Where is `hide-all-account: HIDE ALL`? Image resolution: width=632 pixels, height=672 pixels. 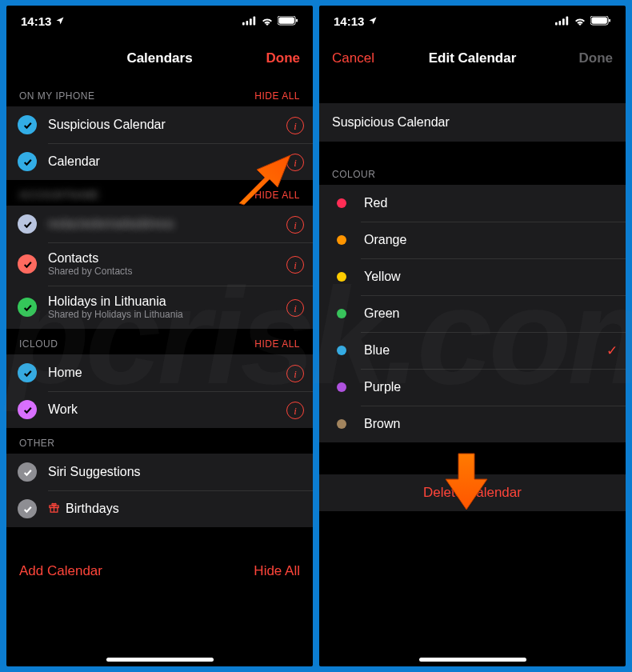
hide-all-account: HIDE ALL is located at coordinates (277, 195).